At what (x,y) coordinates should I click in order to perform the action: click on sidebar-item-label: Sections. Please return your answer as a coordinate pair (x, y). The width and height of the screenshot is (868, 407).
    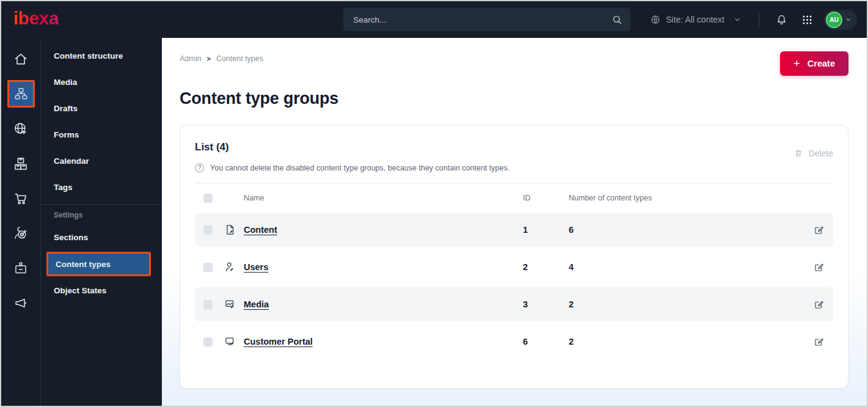
    Looking at the image, I should click on (71, 237).